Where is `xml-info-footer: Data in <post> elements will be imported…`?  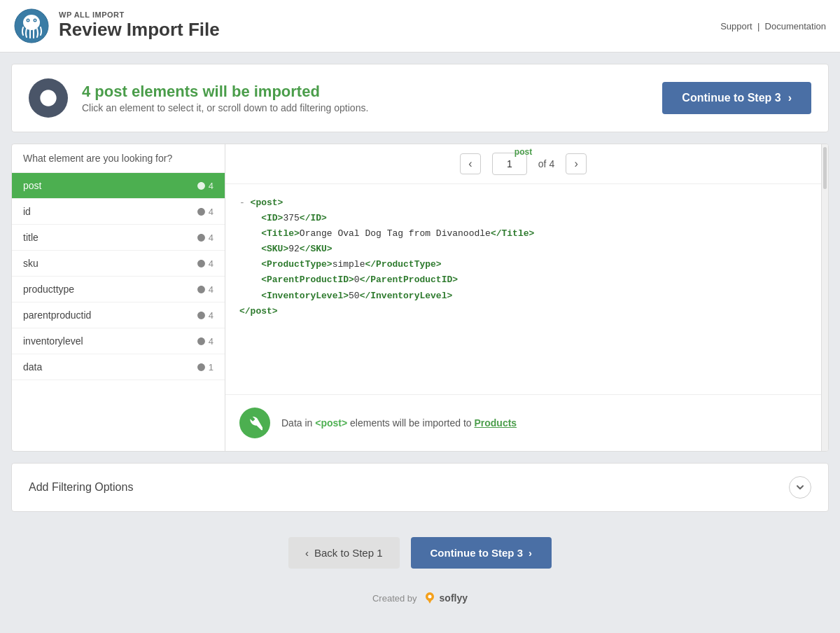 xml-info-footer: Data in <post> elements will be imported… is located at coordinates (524, 423).